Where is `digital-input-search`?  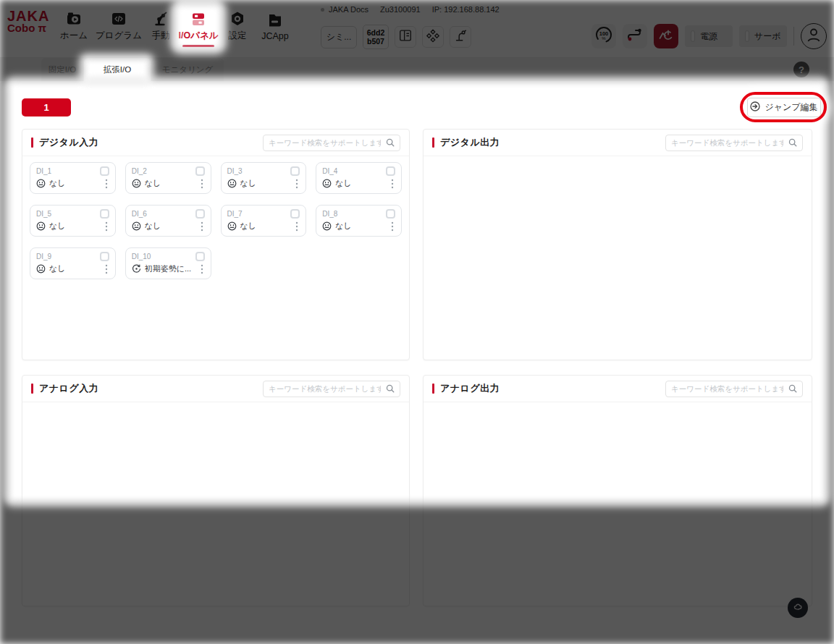 digital-input-search is located at coordinates (332, 143).